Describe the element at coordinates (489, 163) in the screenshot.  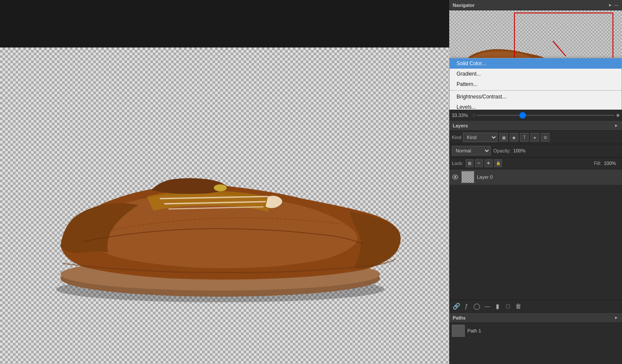
I see `lock-move-btn: ✚` at that location.